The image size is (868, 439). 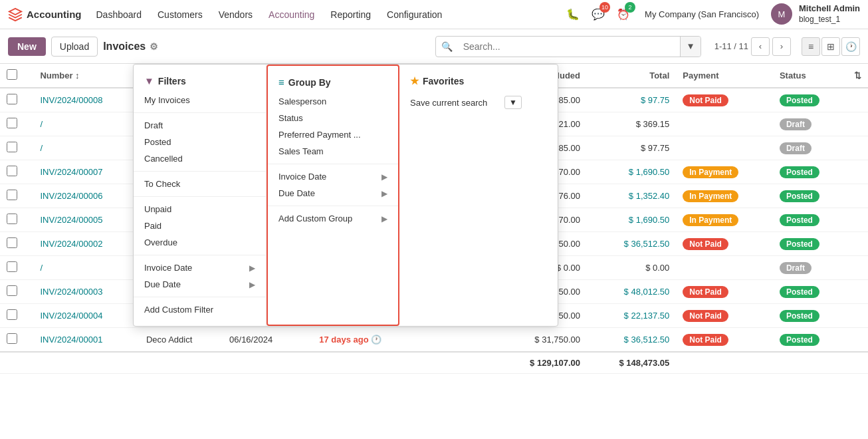 I want to click on total-label-cell, so click(x=239, y=363).